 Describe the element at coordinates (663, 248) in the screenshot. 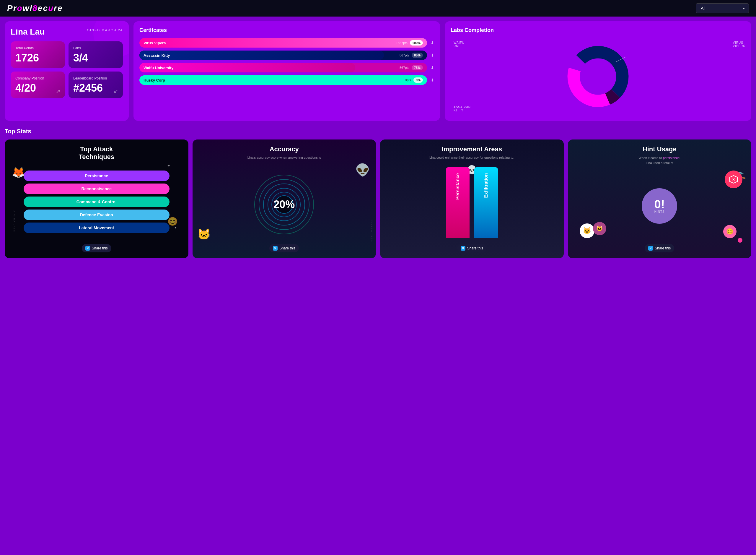

I see `share-label-hints: Share this` at that location.